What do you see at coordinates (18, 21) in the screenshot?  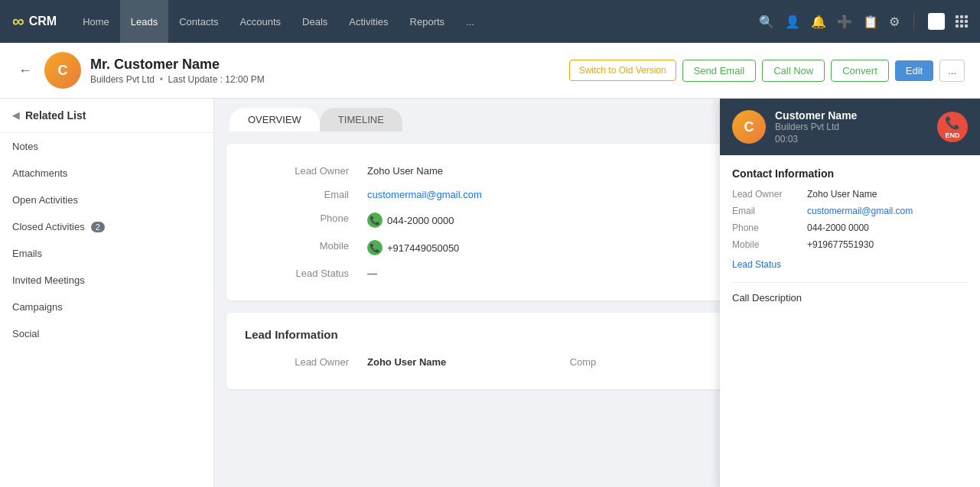 I see `logo-icon: ∞` at bounding box center [18, 21].